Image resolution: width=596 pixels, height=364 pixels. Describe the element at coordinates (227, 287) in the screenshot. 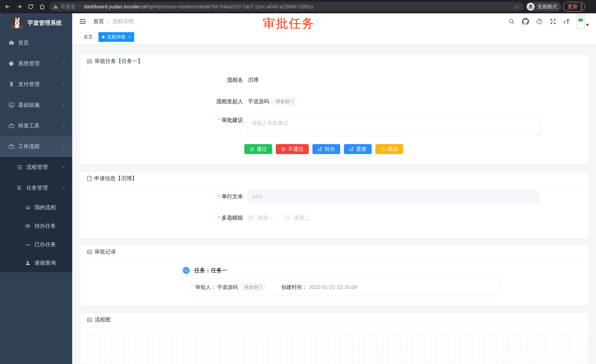

I see `approver-value: 芋道源码` at that location.